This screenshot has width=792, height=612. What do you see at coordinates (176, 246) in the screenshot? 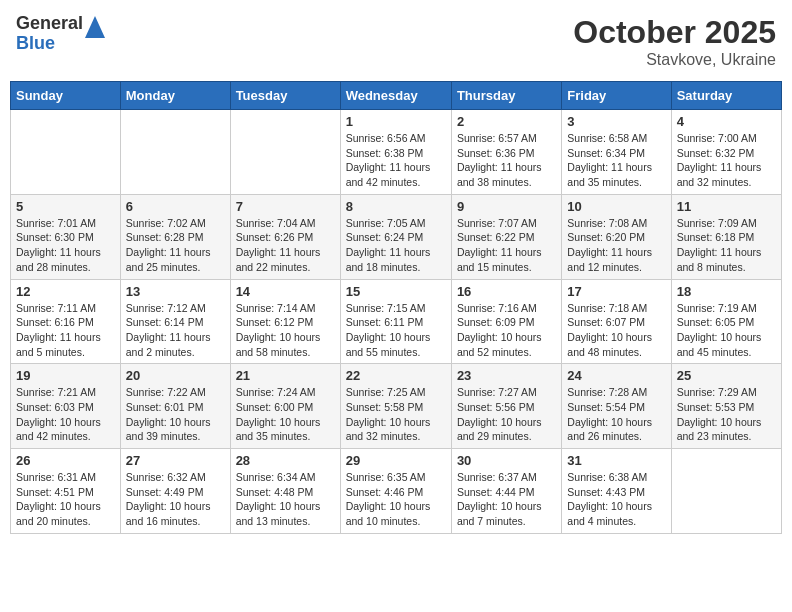
I see `day-info: Sunrise: 7:02 AMSunset: 6:28 PMDaylight:…` at bounding box center [176, 246].